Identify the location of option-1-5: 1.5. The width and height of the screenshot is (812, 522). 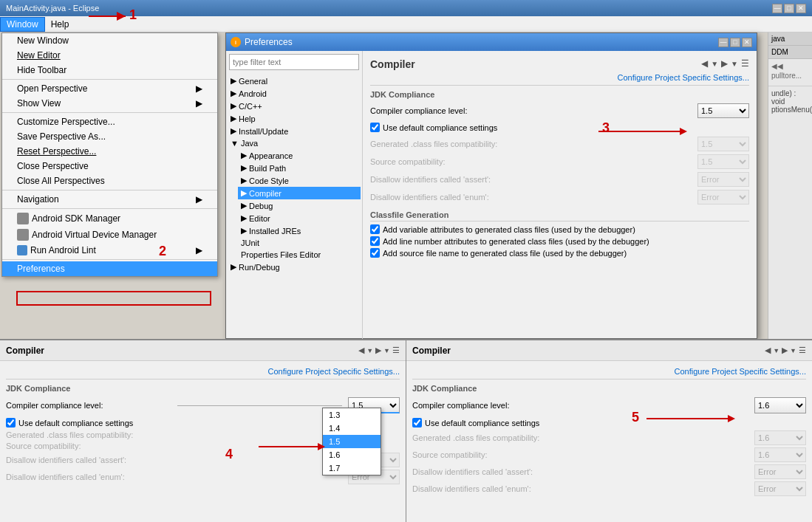
(352, 442).